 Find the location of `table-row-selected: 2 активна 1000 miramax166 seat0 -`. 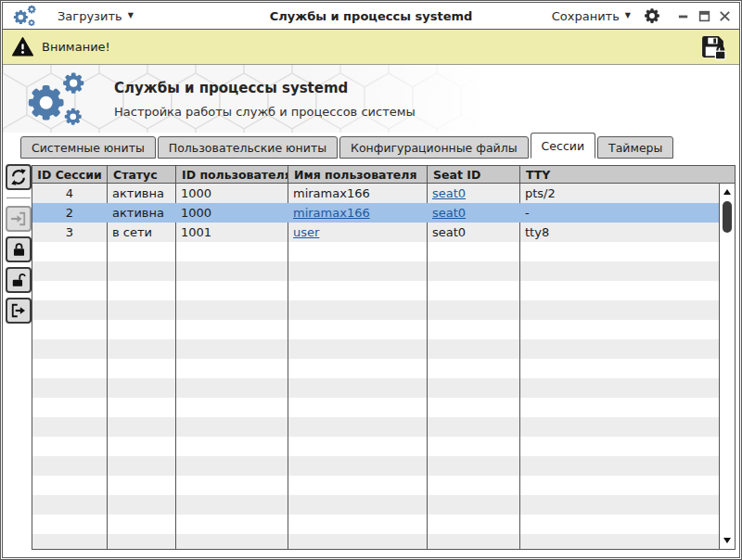

table-row-selected: 2 активна 1000 miramax166 seat0 - is located at coordinates (376, 213).